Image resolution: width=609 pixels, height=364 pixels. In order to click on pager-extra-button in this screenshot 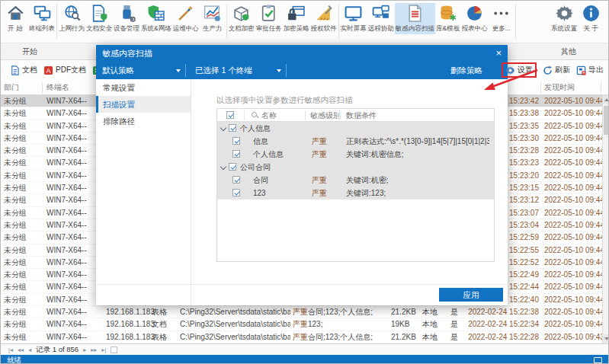, I will do `click(114, 350)`.